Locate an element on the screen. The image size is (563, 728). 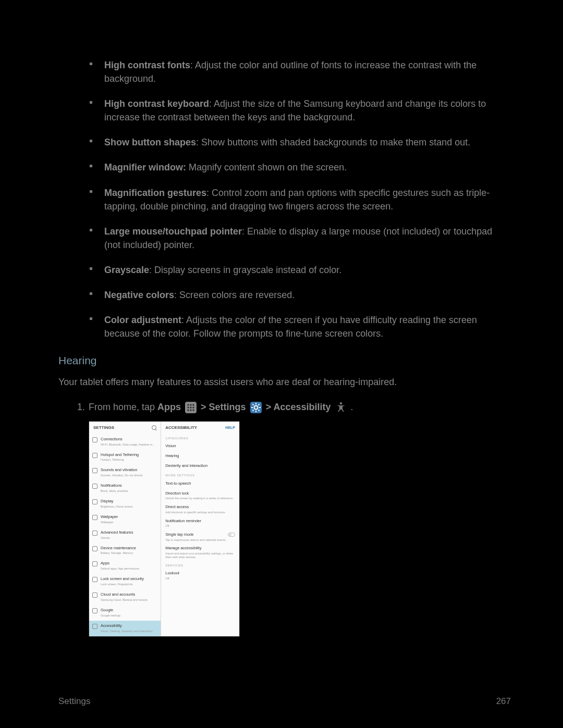
hearing-description: Your tablet offers many features to assi… is located at coordinates (285, 382).